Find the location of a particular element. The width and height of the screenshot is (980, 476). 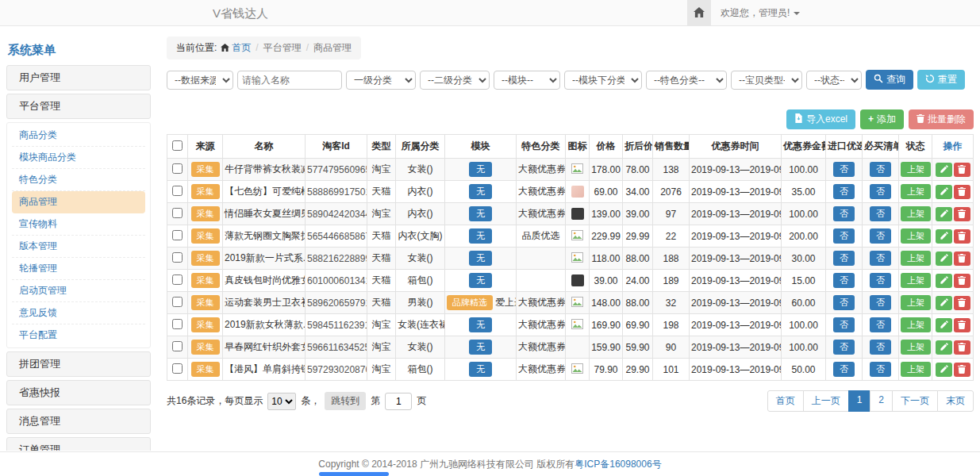

sidebar-item-platform-management: 平台管理 is located at coordinates (79, 106).